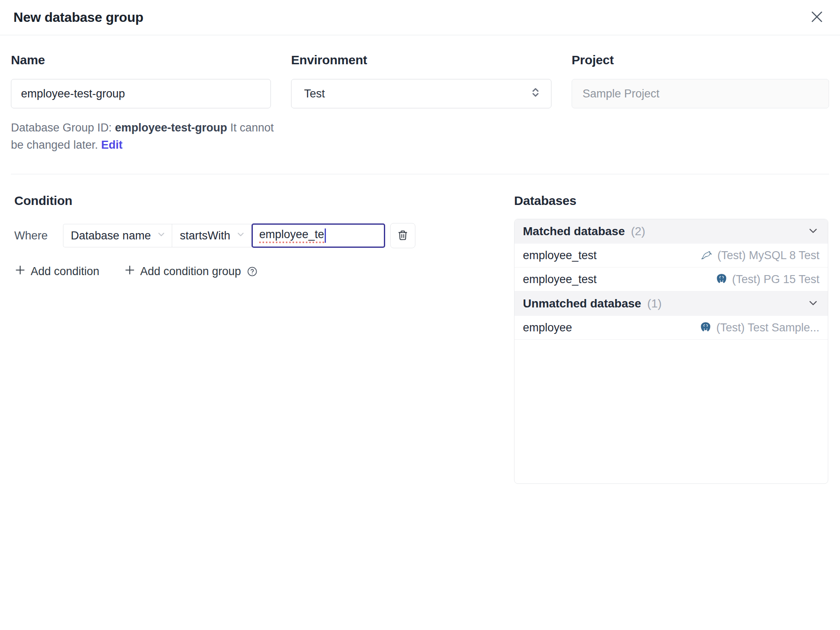  Describe the element at coordinates (574, 231) in the screenshot. I see `matched-database-label: Matched database` at that location.